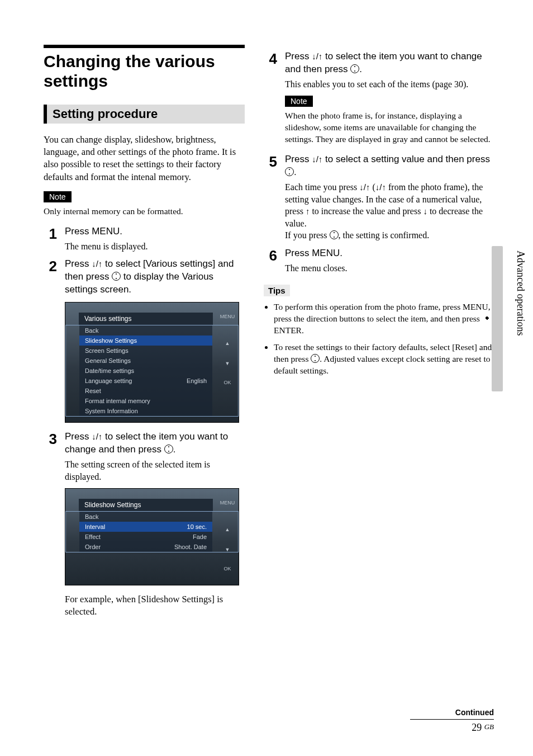 The height and width of the screenshot is (756, 533). What do you see at coordinates (146, 517) in the screenshot?
I see `ss2-row: Back` at bounding box center [146, 517].